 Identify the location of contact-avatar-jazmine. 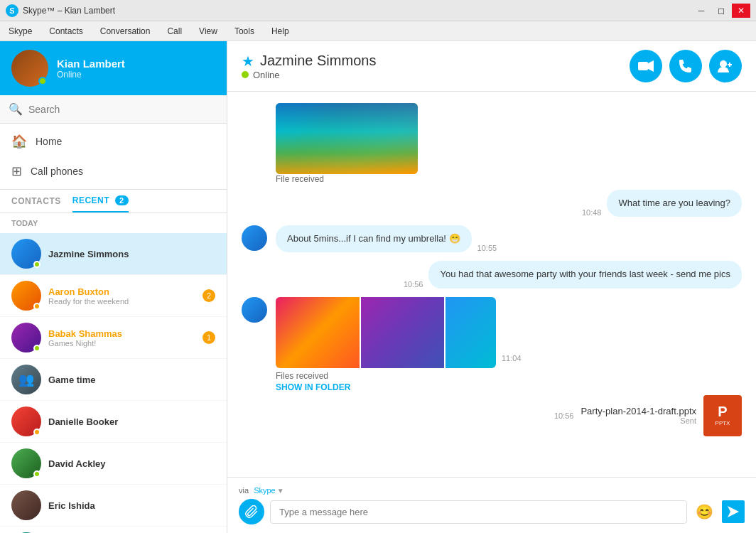
(26, 254).